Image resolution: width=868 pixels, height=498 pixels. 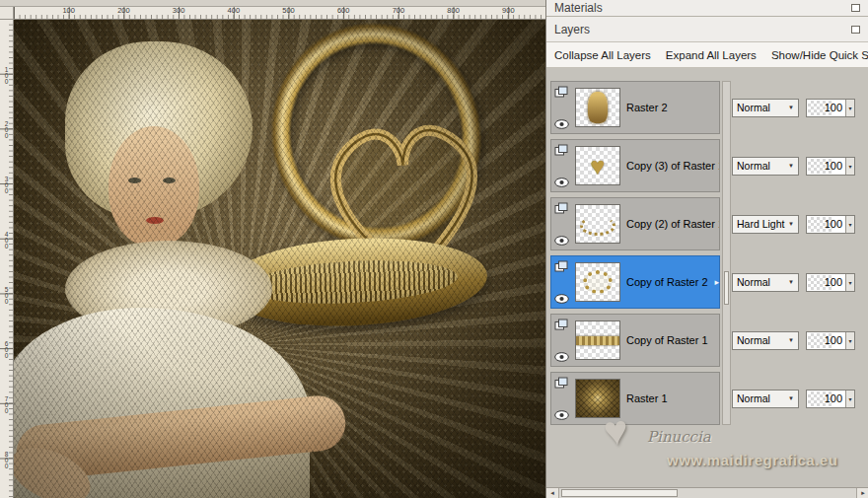 I want to click on layers-toolbar: Collapse All LayersExpand All LayersShow…, so click(x=707, y=55).